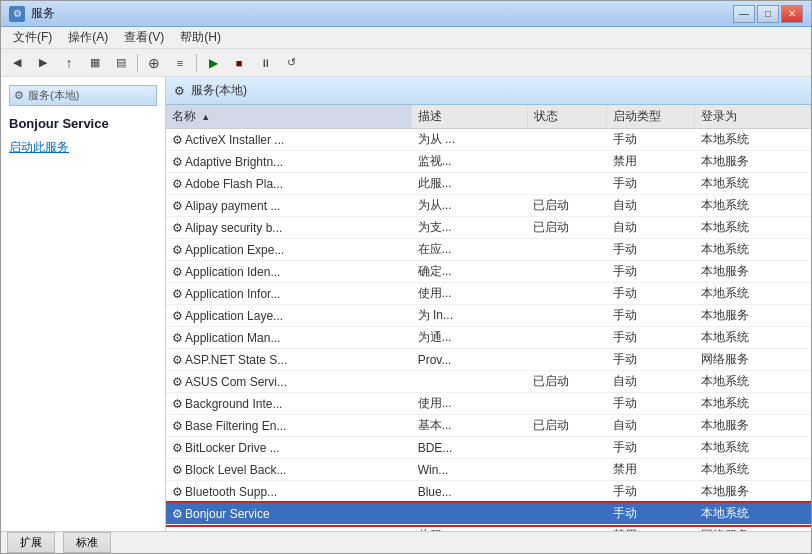  I want to click on properties-button: ≡, so click(180, 63).